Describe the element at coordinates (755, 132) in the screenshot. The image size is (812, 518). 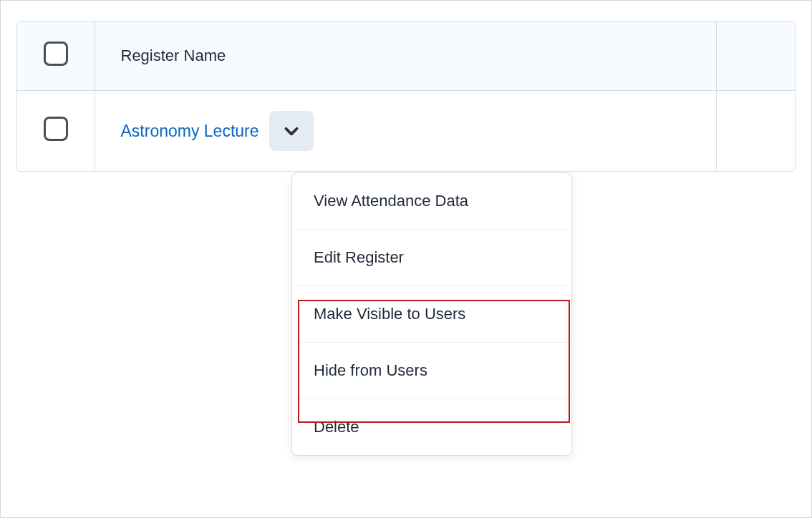
I see `row-actions-cell` at that location.